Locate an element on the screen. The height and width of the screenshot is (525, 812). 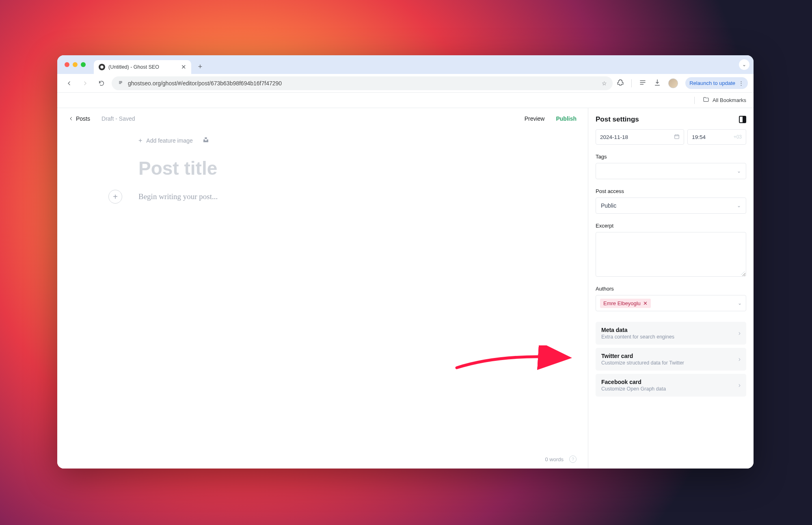
reading-list-icon is located at coordinates (643, 83).